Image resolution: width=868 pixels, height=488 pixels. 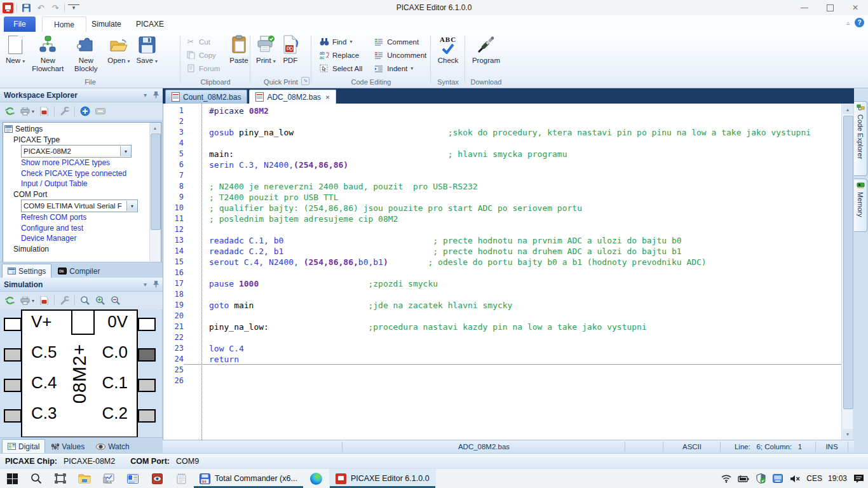 I want to click on code-line-24: 24return, so click(x=502, y=360).